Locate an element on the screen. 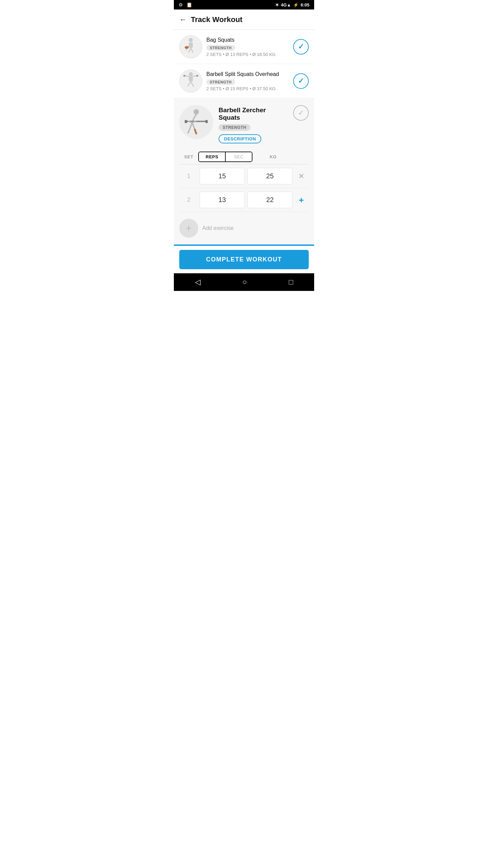 Image resolution: width=488 pixels, height=868 pixels. active-exercise-section: Barbell Zercher Squats STRENGTH DESCRIPT… is located at coordinates (244, 155).